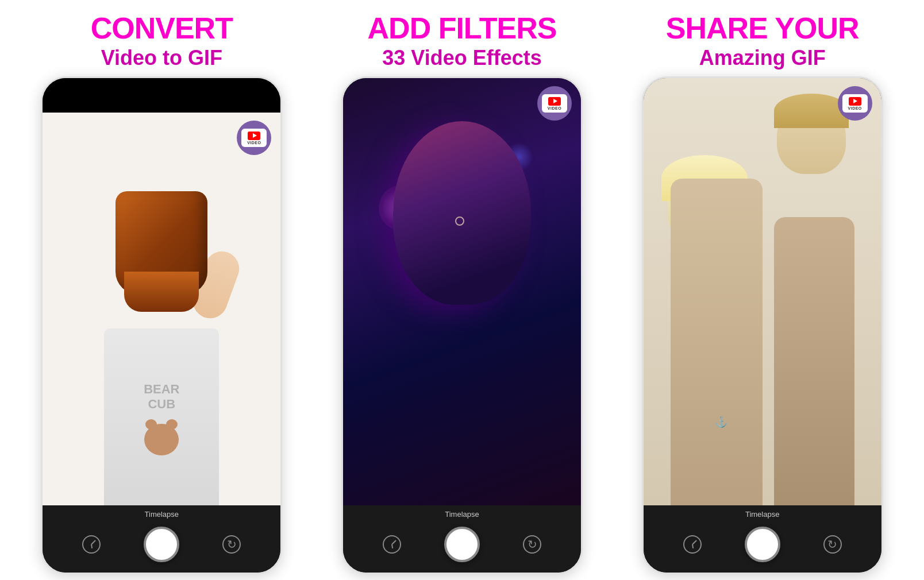  I want to click on video-badge-text-f: VIDEO, so click(555, 108).